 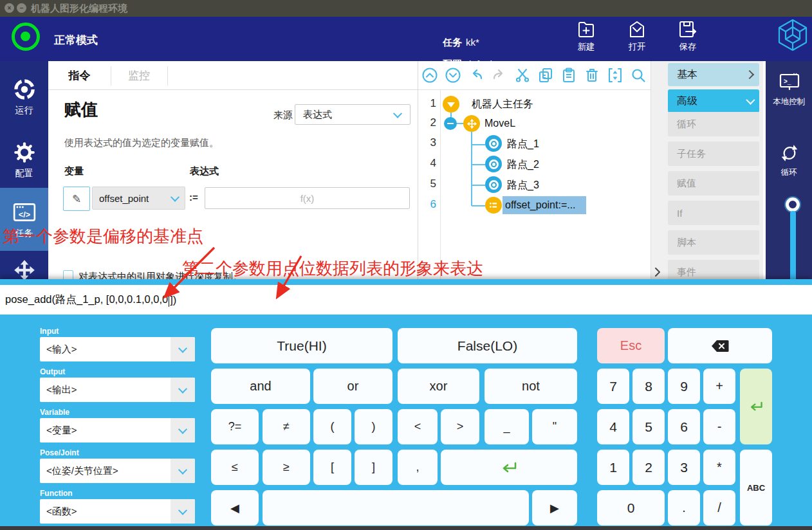 What do you see at coordinates (714, 124) in the screenshot?
I see `palette-item-loop: 循环` at bounding box center [714, 124].